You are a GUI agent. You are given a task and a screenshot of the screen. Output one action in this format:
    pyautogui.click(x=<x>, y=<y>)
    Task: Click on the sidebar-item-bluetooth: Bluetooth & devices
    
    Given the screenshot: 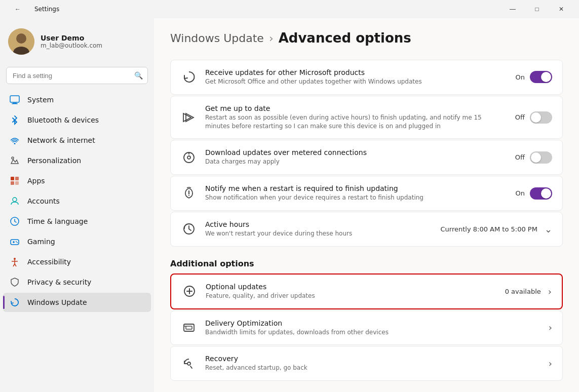 What is the action you would take?
    pyautogui.click(x=77, y=120)
    